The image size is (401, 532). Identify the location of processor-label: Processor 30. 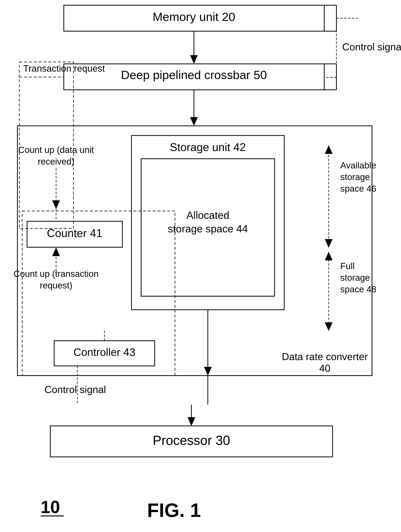
(191, 440).